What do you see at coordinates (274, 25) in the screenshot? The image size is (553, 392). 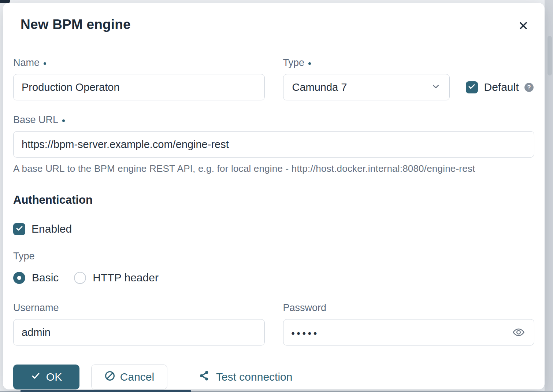 I see `dialog-header: New BPM engine` at bounding box center [274, 25].